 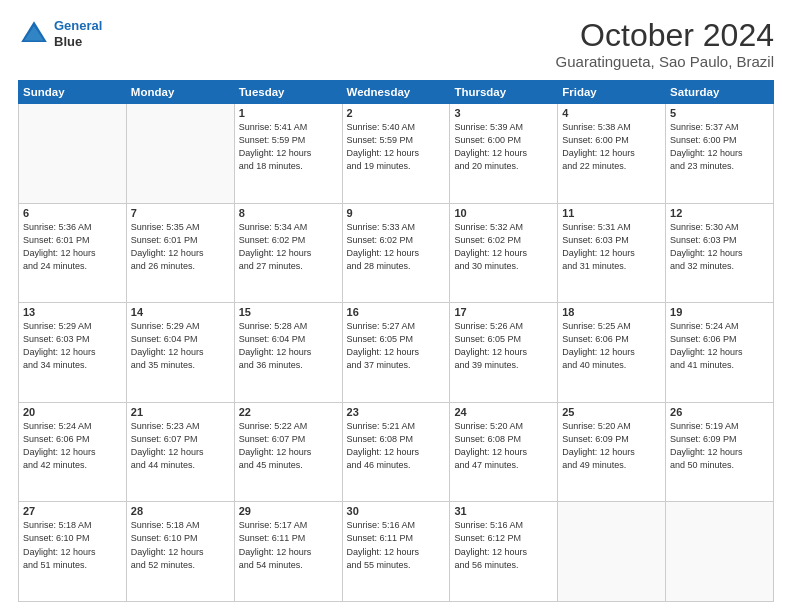 I want to click on col-header-tuesday: Tuesday, so click(x=288, y=92).